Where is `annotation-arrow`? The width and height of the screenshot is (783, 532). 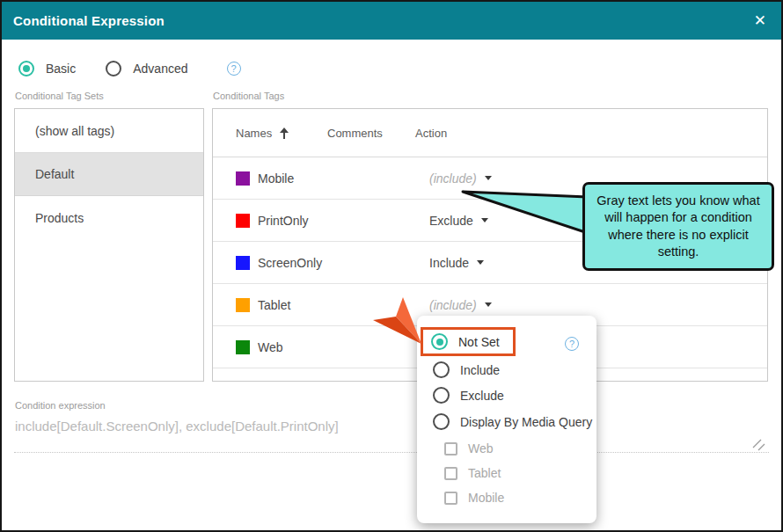
annotation-arrow is located at coordinates (399, 320).